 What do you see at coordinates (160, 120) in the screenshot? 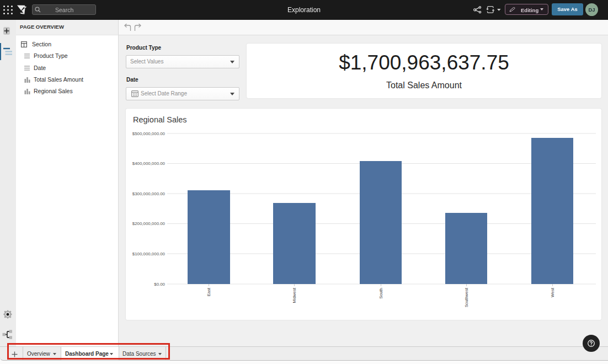
I see `svg-text: Regional Sales` at bounding box center [160, 120].